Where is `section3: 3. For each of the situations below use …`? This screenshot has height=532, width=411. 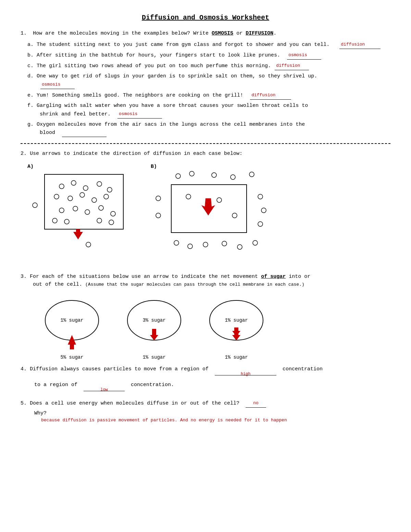
section3: 3. For each of the situations below use … is located at coordinates (206, 314).